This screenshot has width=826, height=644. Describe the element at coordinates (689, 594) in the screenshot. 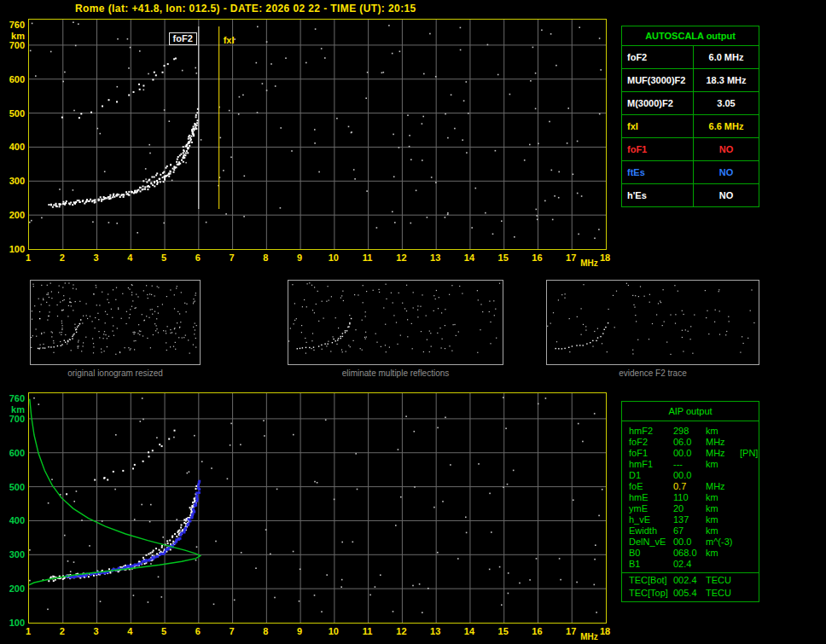

I see `aip-param-value: 005.4` at that location.